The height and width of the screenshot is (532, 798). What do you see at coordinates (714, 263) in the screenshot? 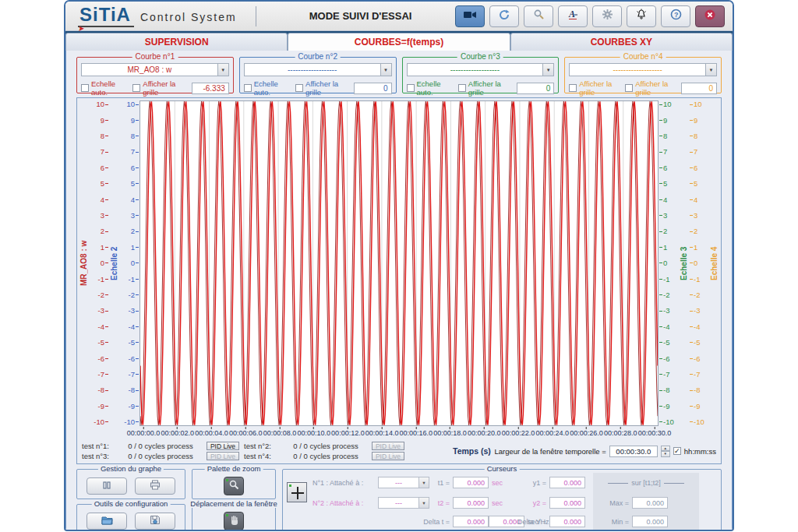
I see `y-axis-4-title: Echelle 4` at bounding box center [714, 263].